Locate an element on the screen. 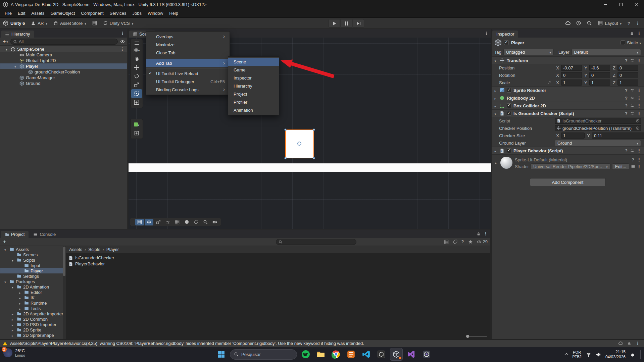 This screenshot has height=362, width=644. tag-dropdown: Untagged is located at coordinates (529, 52).